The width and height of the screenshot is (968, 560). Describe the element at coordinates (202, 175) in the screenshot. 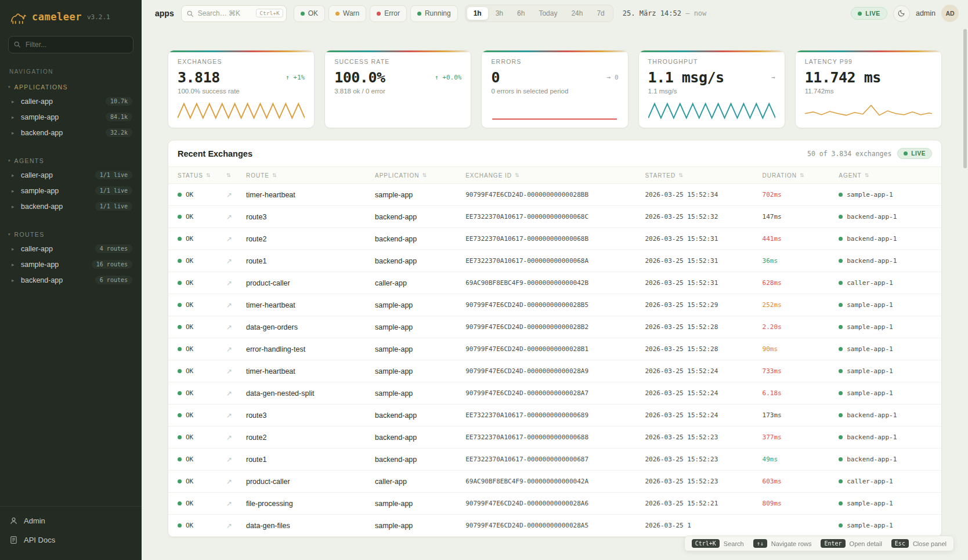

I see `column-header-status: STATUS⇅` at that location.